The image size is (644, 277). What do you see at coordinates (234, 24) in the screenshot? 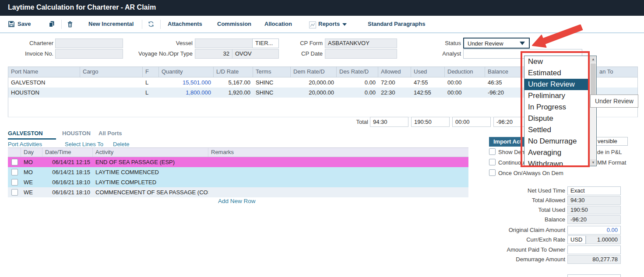
I see `commission-button: Commission` at bounding box center [234, 24].